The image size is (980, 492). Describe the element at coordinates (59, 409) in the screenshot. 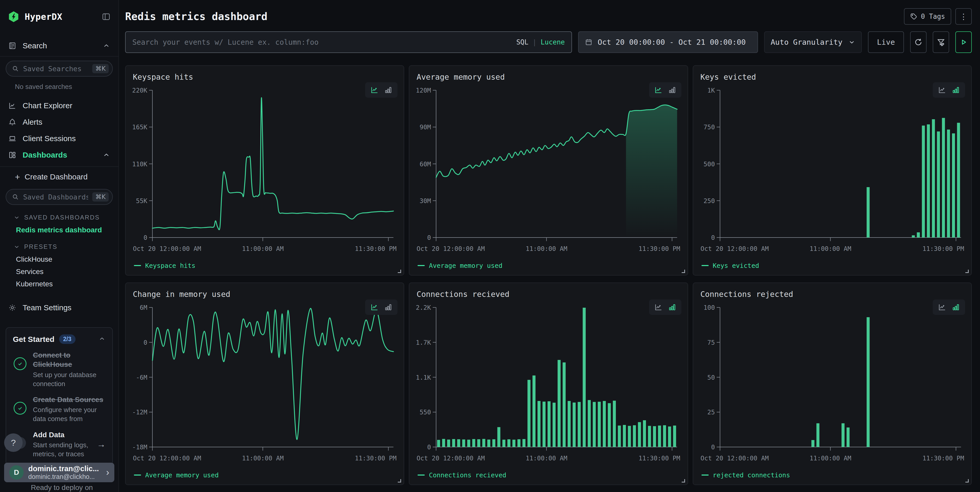

I see `get-started-item-sources: Create Data Sources Configure where your…` at that location.